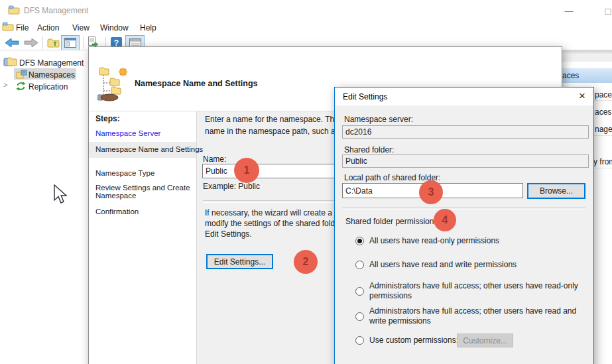  I want to click on steps-heading: Steps:, so click(107, 119).